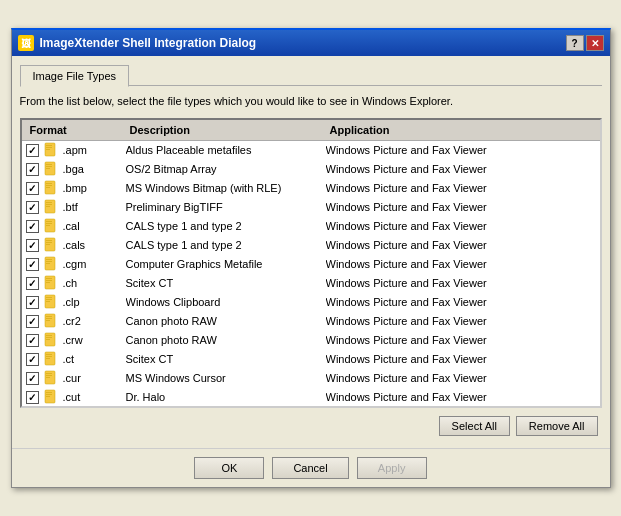 The width and height of the screenshot is (621, 516). Describe the element at coordinates (311, 378) in the screenshot. I see `table-row: .curMS Windows CursorWindows Picture and…` at that location.